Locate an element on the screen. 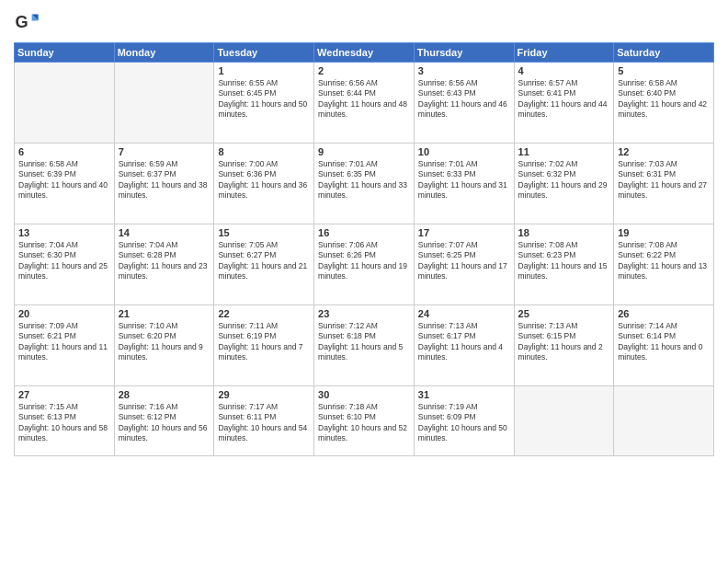  day-number: 29 is located at coordinates (264, 395).